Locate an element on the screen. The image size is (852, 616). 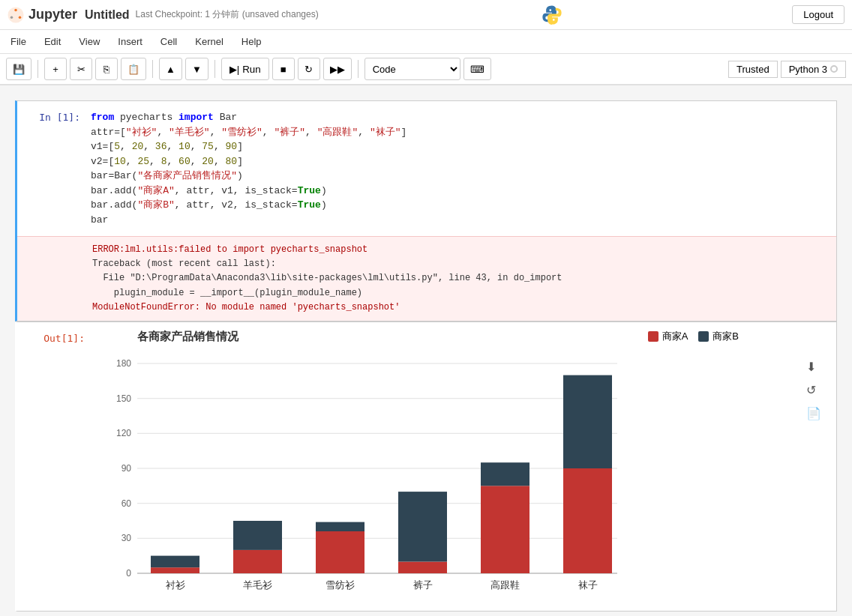
trusted-button: Trusted is located at coordinates (753, 69).